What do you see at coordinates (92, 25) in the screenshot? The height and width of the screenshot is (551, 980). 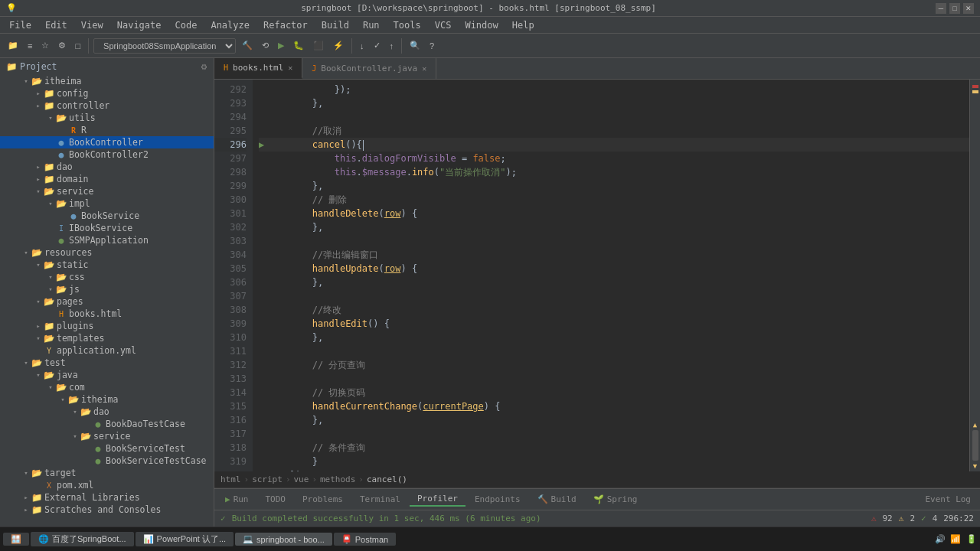 I see `menu-view: View` at bounding box center [92, 25].